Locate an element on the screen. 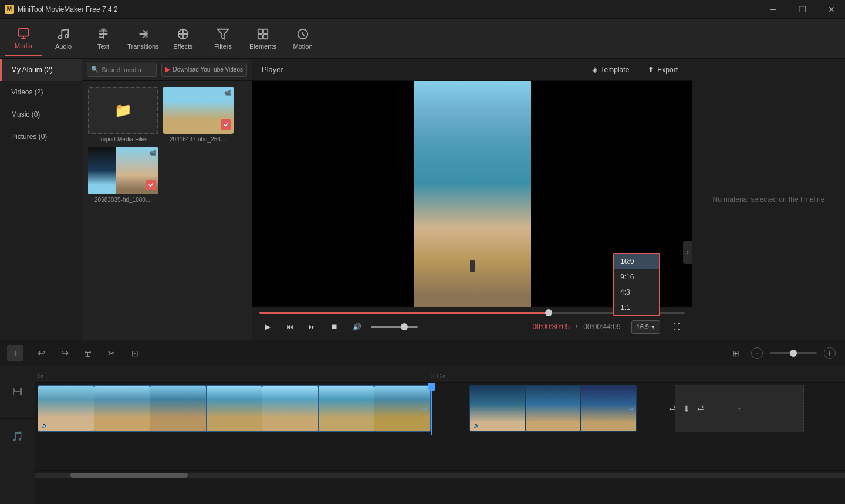 This screenshot has height=504, width=845. export-button: ⬆ Export is located at coordinates (663, 70).